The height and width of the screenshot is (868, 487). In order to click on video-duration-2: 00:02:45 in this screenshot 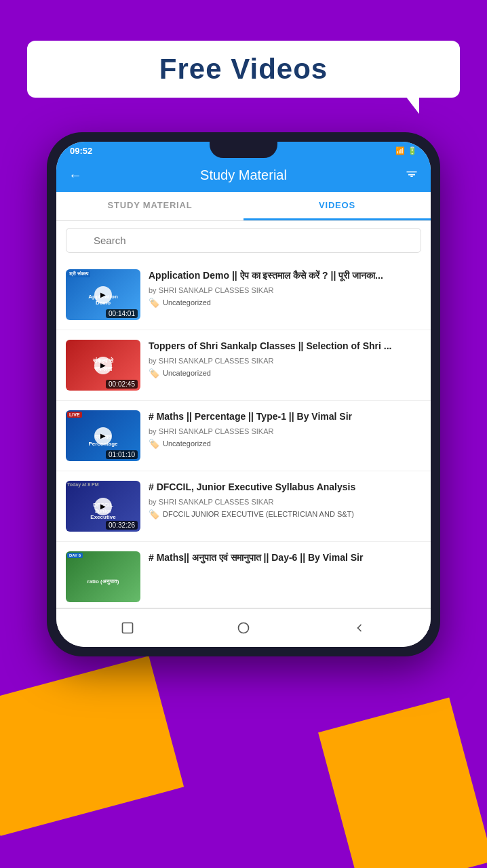, I will do `click(122, 384)`.